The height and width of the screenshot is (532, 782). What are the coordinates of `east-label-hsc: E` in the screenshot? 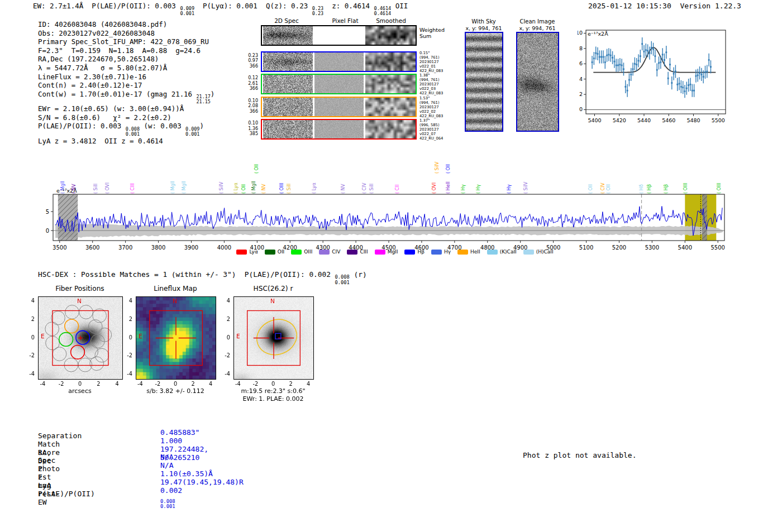 It's located at (238, 336).